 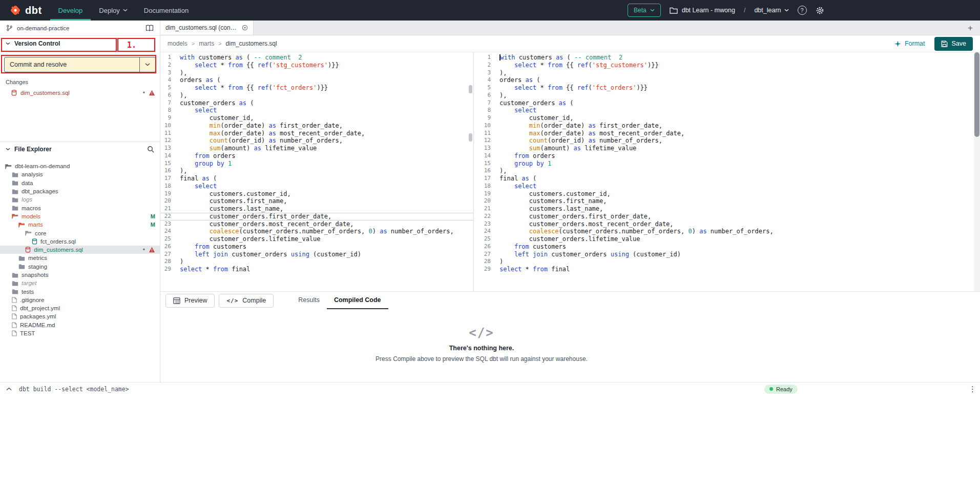 I want to click on changed-file-row: dim_customers.sql •, so click(x=80, y=93).